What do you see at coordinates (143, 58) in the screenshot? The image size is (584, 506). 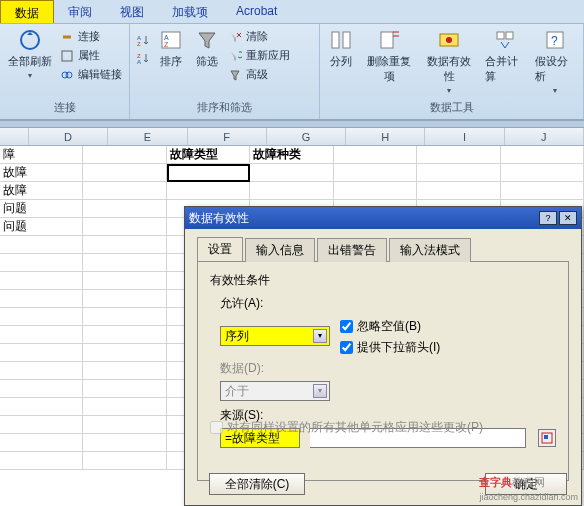 I see `sort-za-button: ZA` at bounding box center [143, 58].